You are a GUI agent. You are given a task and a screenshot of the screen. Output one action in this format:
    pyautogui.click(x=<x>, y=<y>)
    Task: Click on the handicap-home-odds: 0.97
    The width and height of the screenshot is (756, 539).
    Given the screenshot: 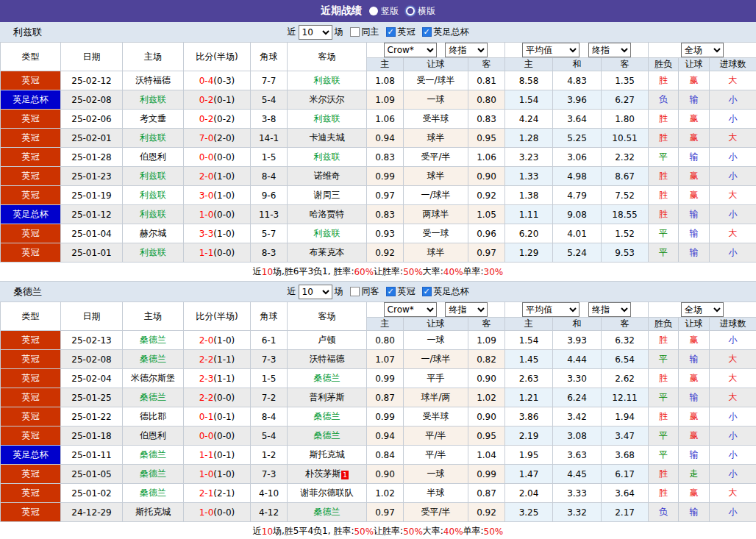 What is the action you would take?
    pyautogui.click(x=385, y=513)
    